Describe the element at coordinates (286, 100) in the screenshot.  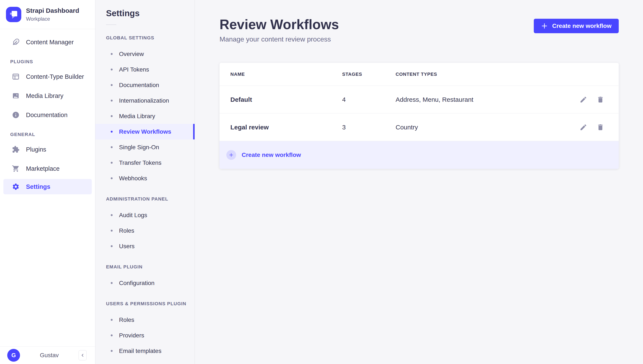
I see `workflow-name: Default` at that location.